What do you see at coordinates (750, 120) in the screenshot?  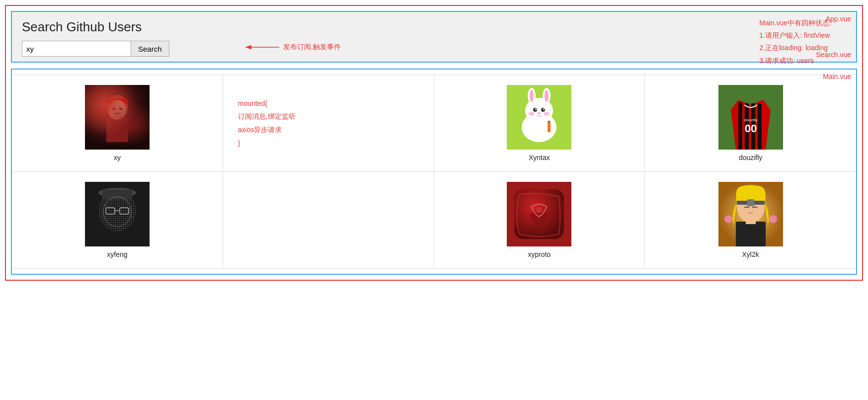 I see `svg-text: douzifly` at bounding box center [750, 120].